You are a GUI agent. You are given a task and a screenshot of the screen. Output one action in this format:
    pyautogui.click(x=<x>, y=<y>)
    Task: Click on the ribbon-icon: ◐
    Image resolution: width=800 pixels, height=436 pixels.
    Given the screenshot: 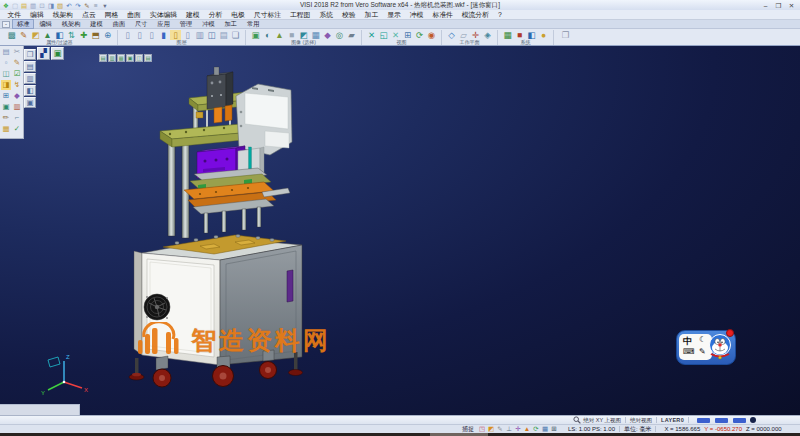 What is the action you would take?
    pyautogui.click(x=268, y=35)
    